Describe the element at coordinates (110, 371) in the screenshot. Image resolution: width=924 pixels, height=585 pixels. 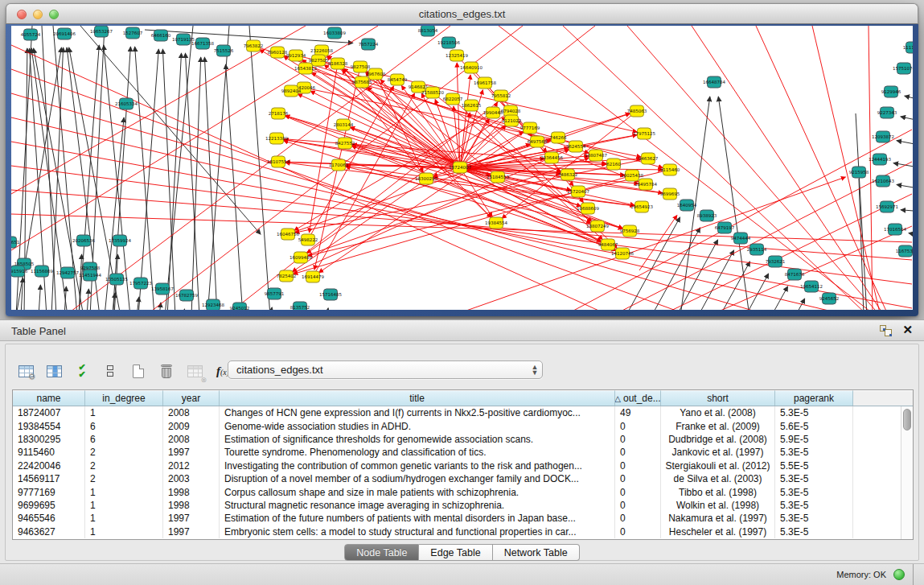
I see `row-height-icon` at that location.